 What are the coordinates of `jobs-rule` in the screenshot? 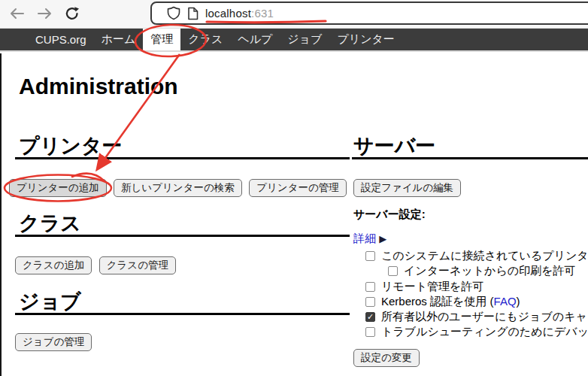 It's located at (182, 314).